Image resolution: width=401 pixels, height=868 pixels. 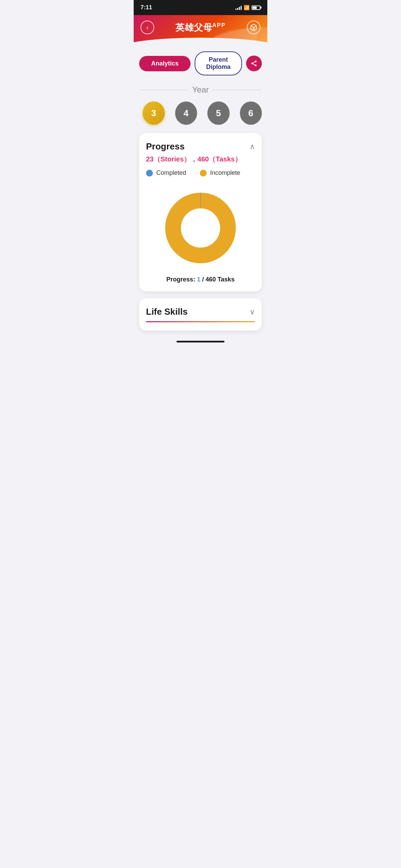 I want to click on share-icon, so click(x=254, y=63).